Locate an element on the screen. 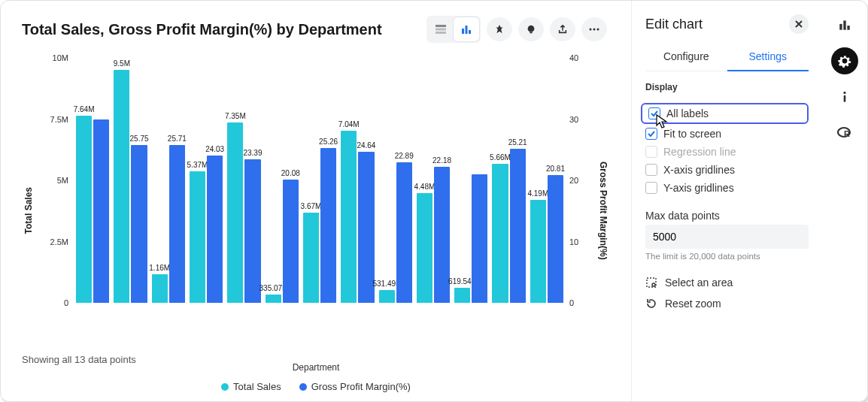 This screenshot has height=402, width=868. bar-margin: 22.89 is located at coordinates (405, 233).